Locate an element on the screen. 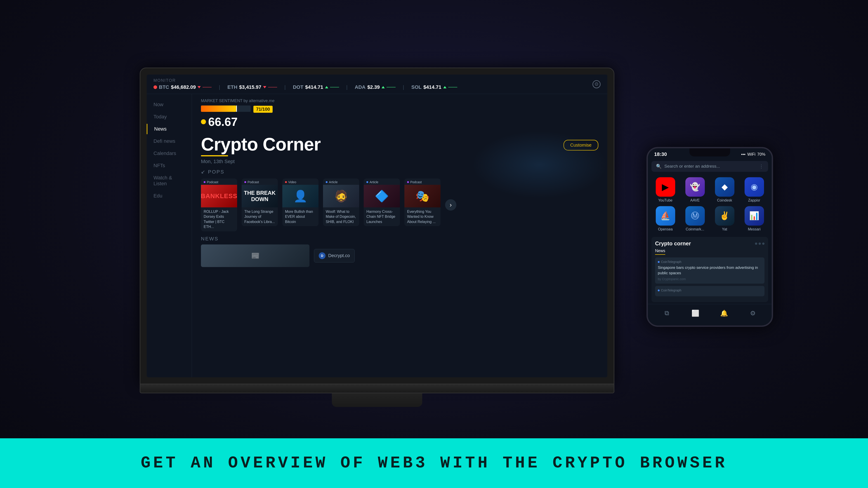 Image resolution: width=868 pixels, height=488 pixels. sentiment-value-row: 66.67 is located at coordinates (400, 122).